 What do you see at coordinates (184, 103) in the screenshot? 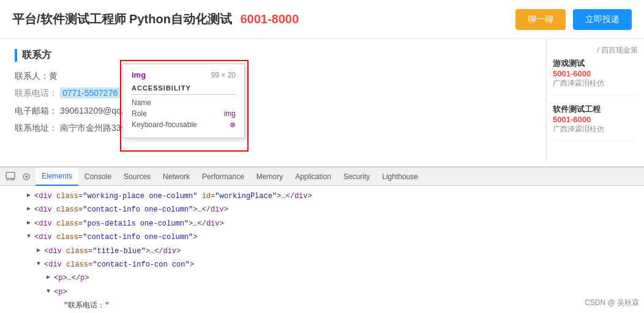
I see `tooltip-row-name: Name` at bounding box center [184, 103].